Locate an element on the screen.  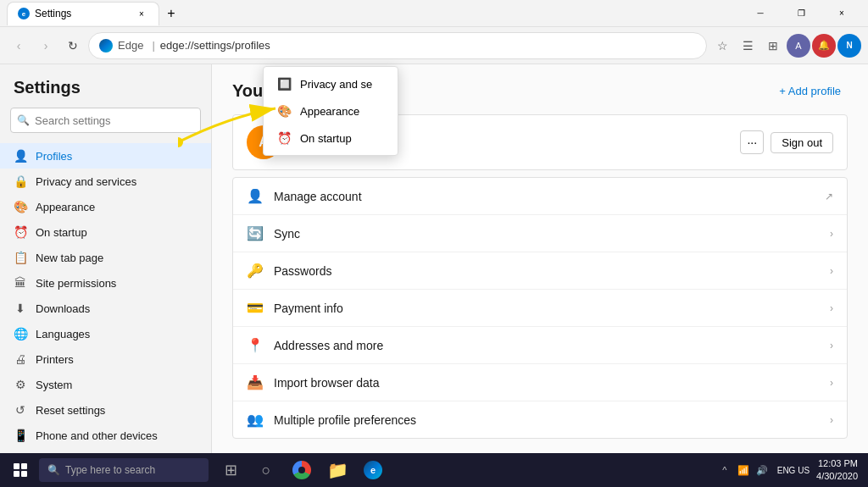
tab-favicon: e is located at coordinates (24, 14).